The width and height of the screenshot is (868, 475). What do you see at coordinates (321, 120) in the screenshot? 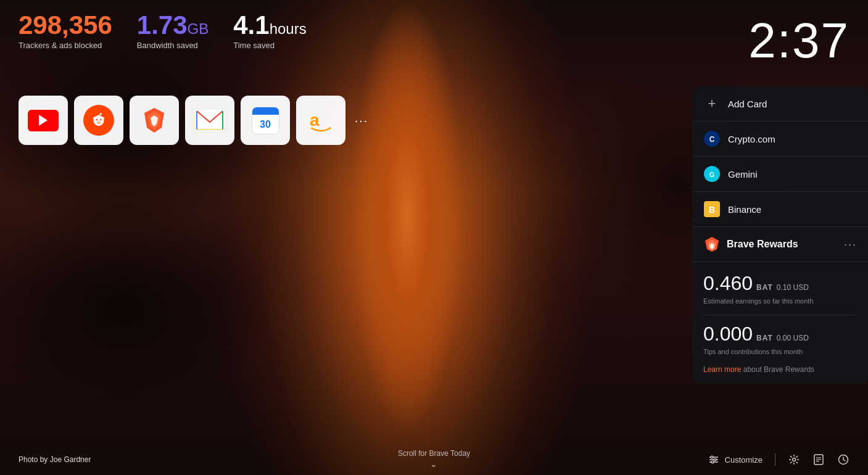
I see `bookmark-amazon: a` at bounding box center [321, 120].